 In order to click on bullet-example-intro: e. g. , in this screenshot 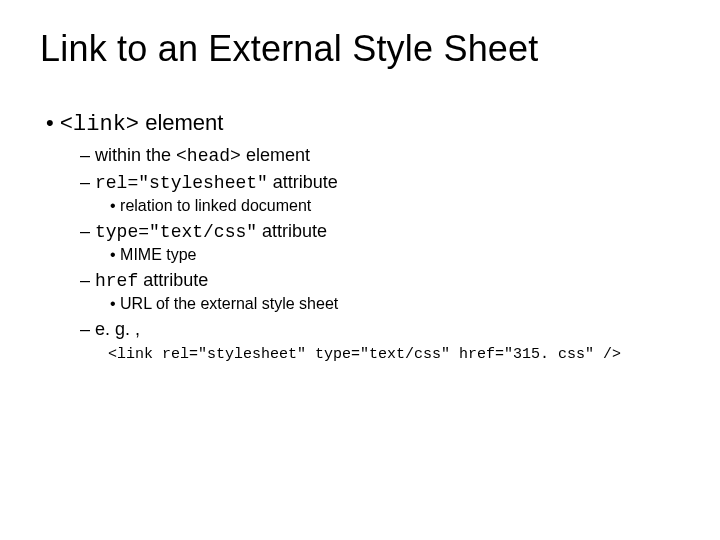, I will do `click(380, 330)`.